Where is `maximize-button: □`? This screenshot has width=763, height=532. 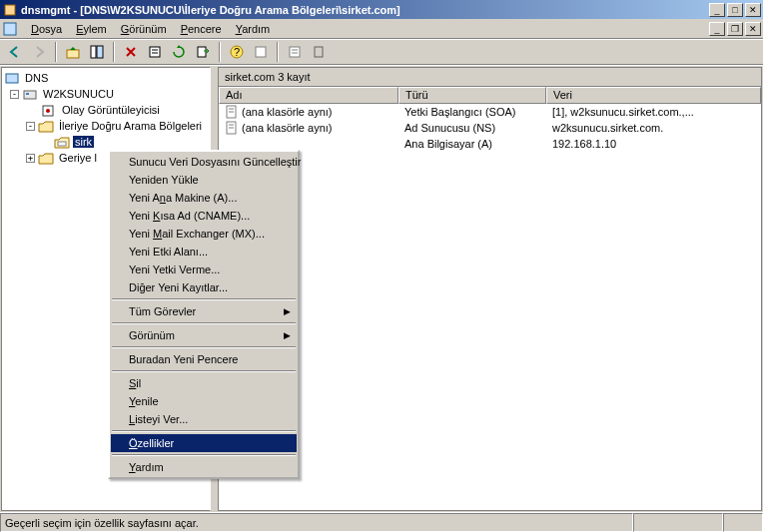
maximize-button: □ is located at coordinates (735, 10).